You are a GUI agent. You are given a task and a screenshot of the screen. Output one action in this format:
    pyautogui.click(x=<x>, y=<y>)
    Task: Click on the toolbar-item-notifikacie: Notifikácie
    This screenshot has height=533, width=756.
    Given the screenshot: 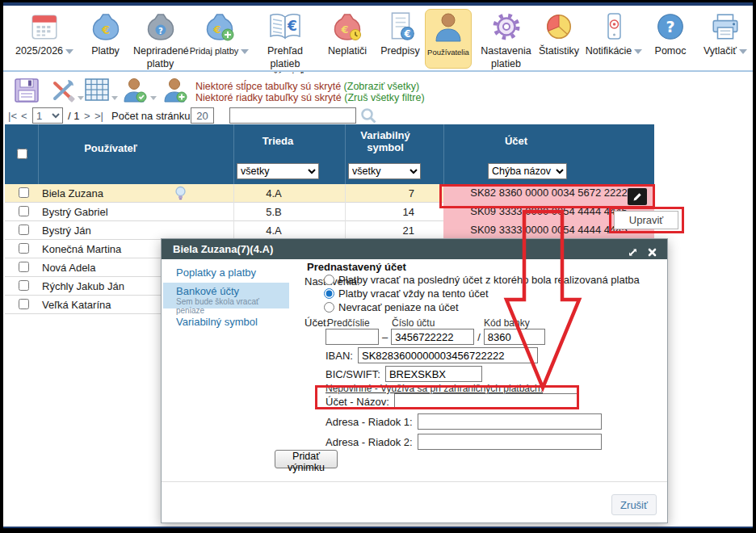 What is the action you would take?
    pyautogui.click(x=614, y=39)
    